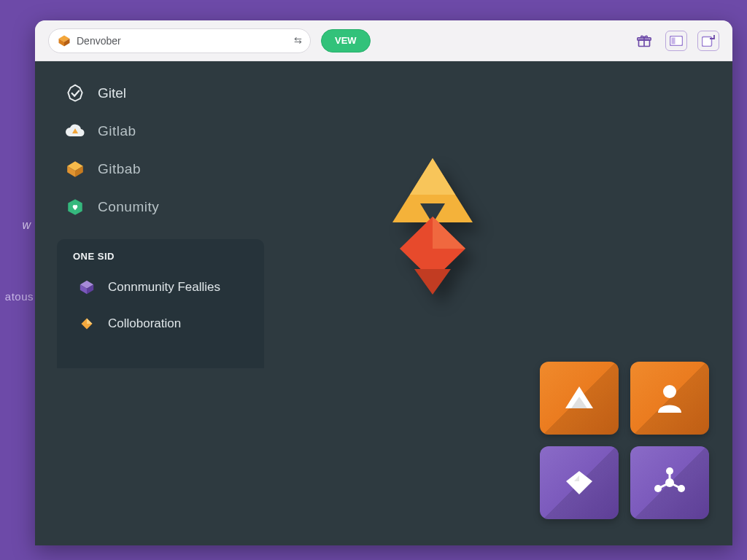  I want to click on gift-icon, so click(644, 41).